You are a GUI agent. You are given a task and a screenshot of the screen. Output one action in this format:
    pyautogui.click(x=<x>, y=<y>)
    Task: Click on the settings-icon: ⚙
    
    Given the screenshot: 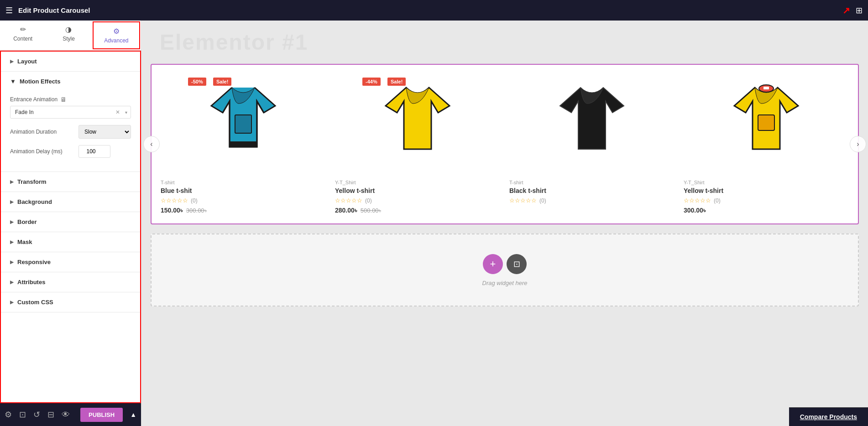 What is the action you would take?
    pyautogui.click(x=8, y=415)
    